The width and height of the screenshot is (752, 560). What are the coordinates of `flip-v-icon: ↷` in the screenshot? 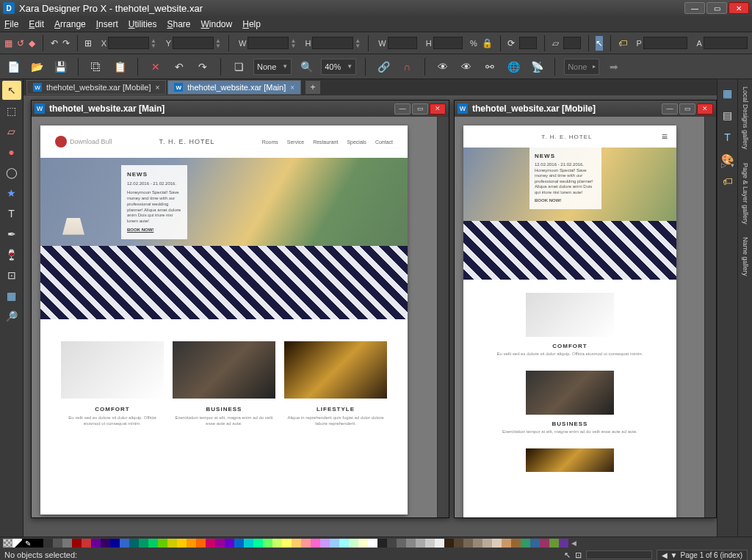 It's located at (66, 43).